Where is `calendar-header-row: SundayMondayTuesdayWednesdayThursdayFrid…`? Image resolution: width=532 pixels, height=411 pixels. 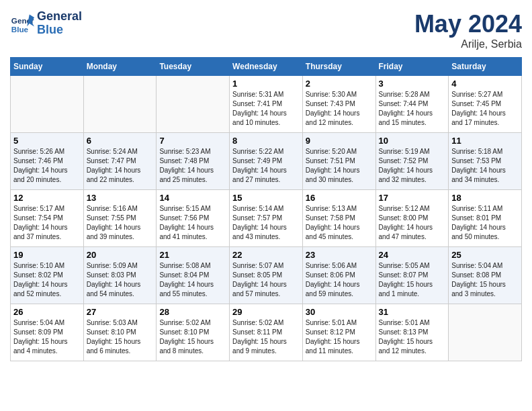 calendar-header-row: SundayMondayTuesdayWednesdayThursdayFrid… is located at coordinates (266, 67).